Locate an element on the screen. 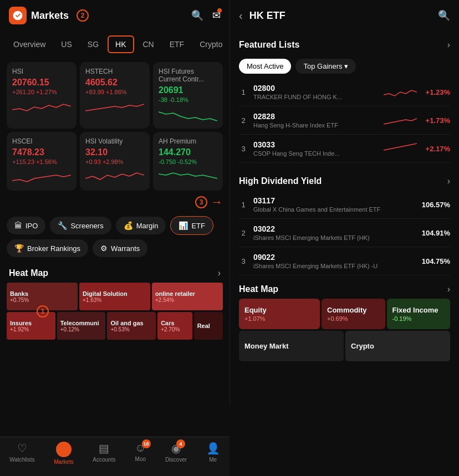  hdiv-stock-2: 2 03022 iShares MSCI Emerging Markets ET… is located at coordinates (345, 233).